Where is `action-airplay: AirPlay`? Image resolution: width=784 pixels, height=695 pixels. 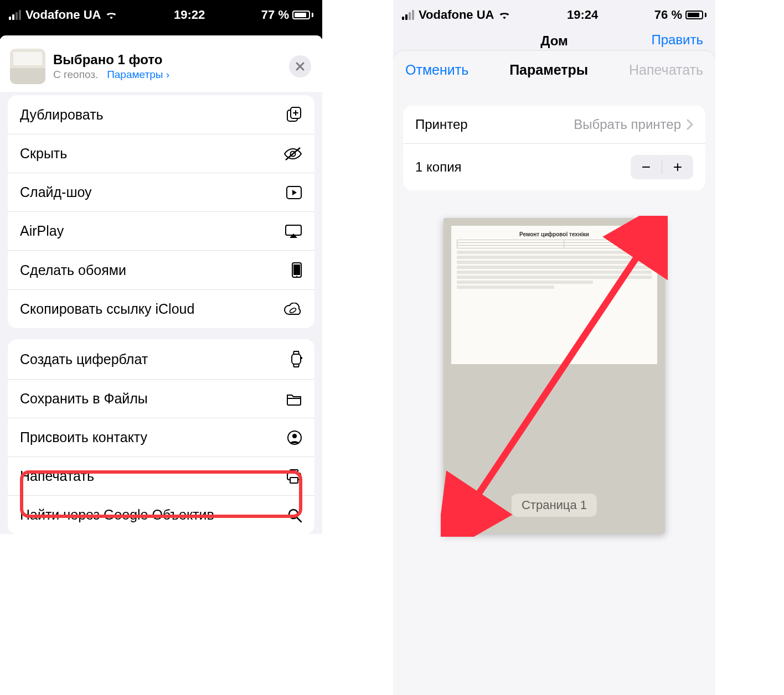 action-airplay: AirPlay is located at coordinates (161, 231).